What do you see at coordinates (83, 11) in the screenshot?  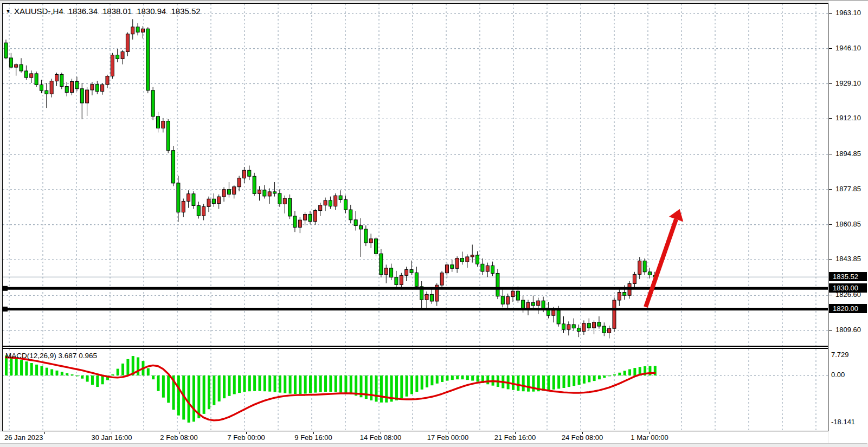 I see `ohlc-open: 1836.34` at bounding box center [83, 11].